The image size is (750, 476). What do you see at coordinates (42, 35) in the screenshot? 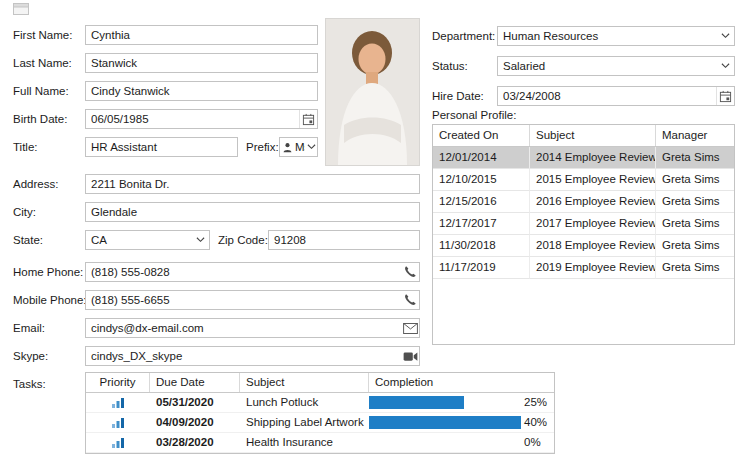
I see `first-name-label: First Name:` at bounding box center [42, 35].